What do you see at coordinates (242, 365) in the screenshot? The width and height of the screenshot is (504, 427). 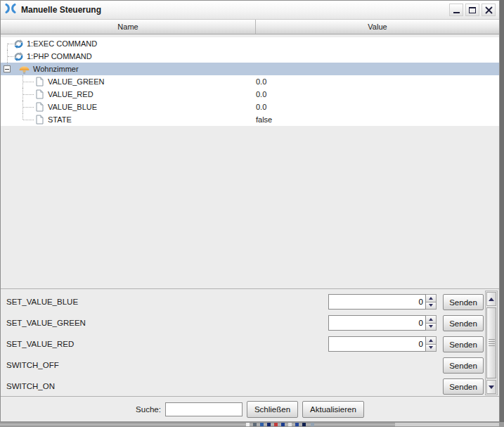 I see `command-row-switch-off: SWITCH_OFF Senden` at bounding box center [242, 365].